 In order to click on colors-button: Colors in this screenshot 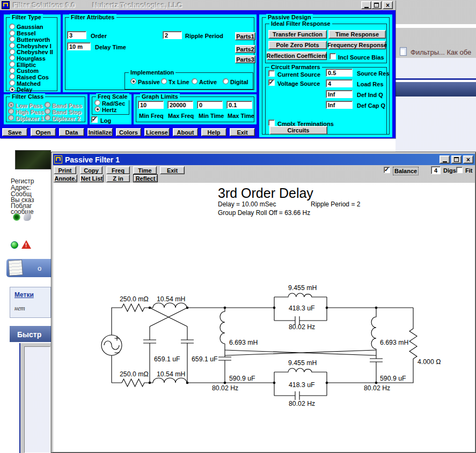, I will do `click(129, 132)`.